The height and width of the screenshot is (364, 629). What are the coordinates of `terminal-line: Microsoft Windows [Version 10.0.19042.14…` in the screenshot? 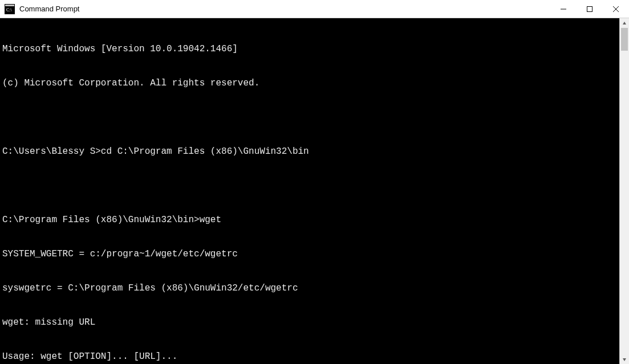 It's located at (310, 49).